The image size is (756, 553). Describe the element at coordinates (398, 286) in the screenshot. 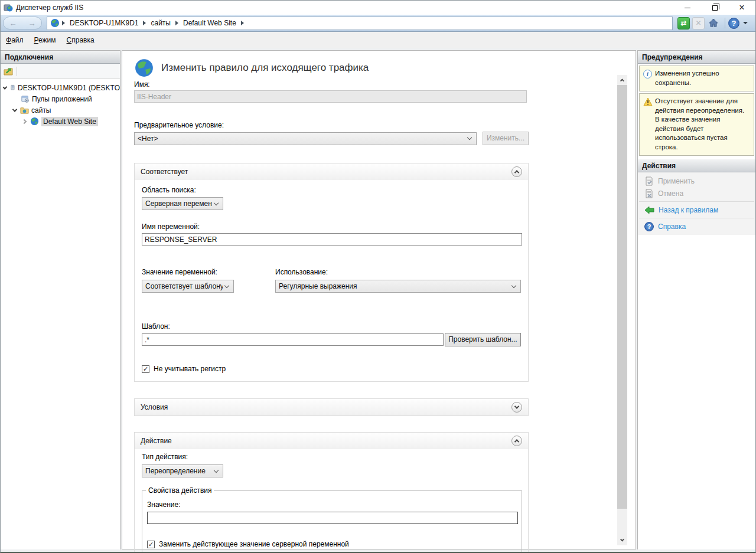

I see `using-select: Регулярные выражения` at that location.